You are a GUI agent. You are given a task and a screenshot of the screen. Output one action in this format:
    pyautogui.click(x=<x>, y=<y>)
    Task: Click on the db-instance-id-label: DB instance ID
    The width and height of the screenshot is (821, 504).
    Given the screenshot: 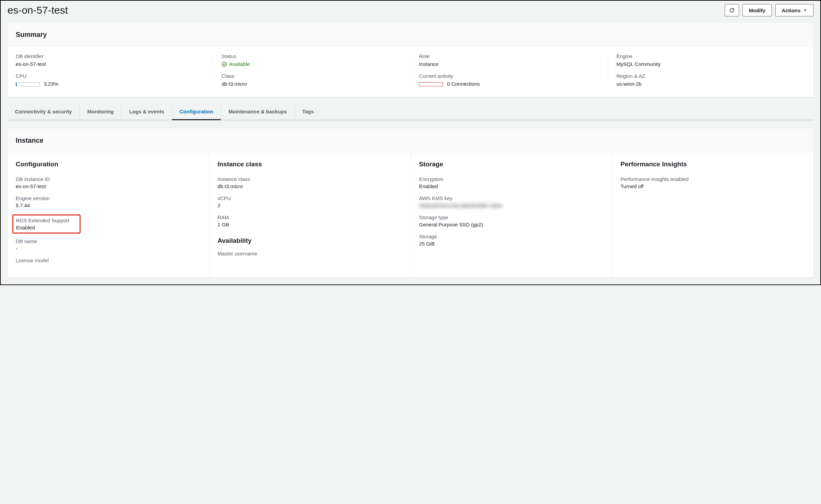 What is the action you would take?
    pyautogui.click(x=108, y=179)
    